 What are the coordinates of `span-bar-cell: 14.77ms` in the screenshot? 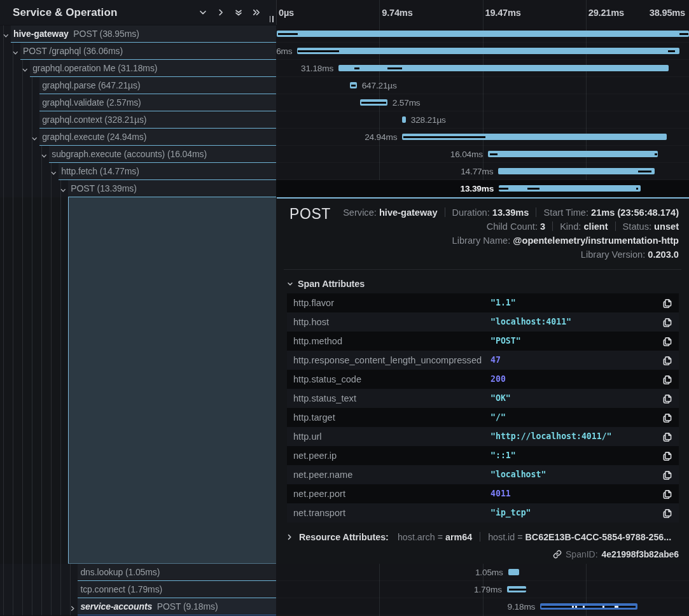 It's located at (482, 172).